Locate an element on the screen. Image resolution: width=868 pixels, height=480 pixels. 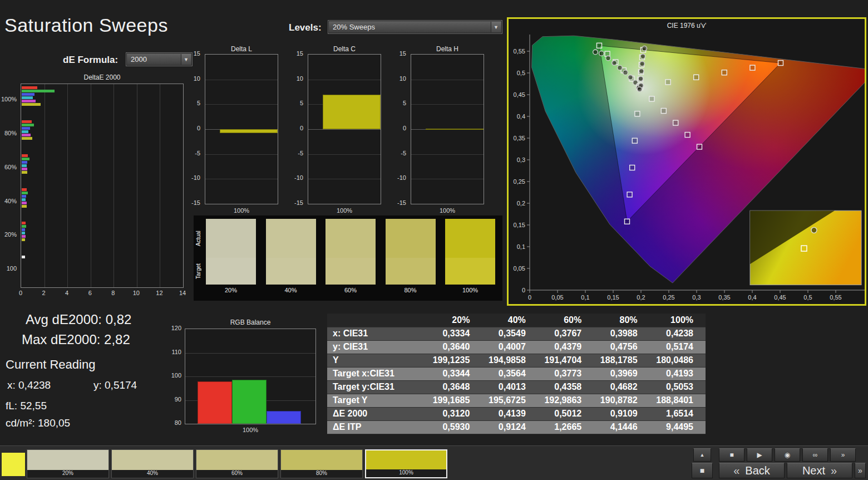
delta-l-ylabels: 151050-5-10-15 is located at coordinates (193, 129).